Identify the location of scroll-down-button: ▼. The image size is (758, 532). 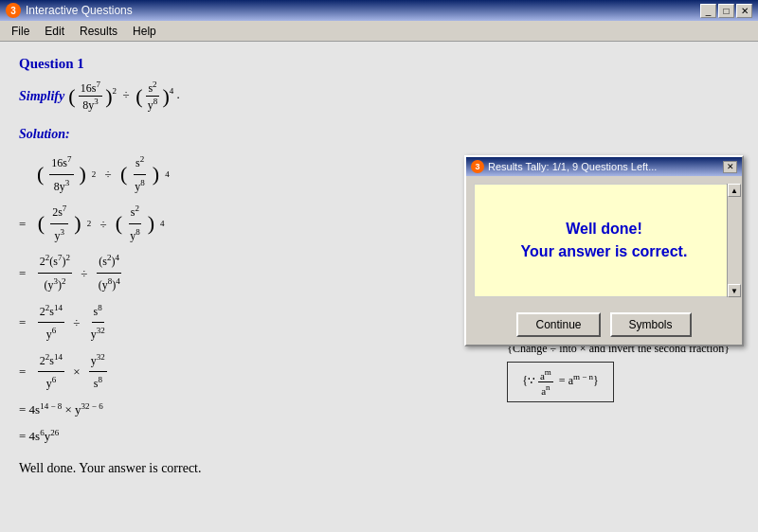
(734, 291).